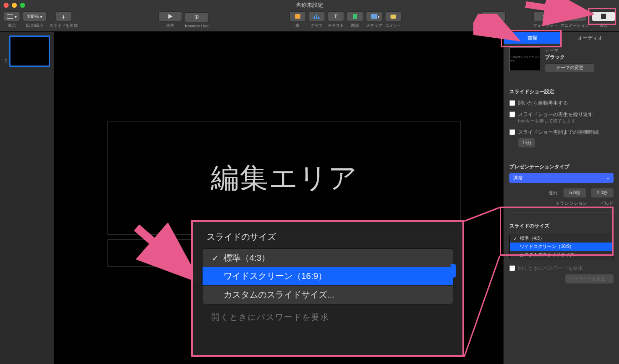 The height and width of the screenshot is (364, 619). What do you see at coordinates (310, 5) in the screenshot?
I see `window-titlebar: 名称未設定` at bounding box center [310, 5].